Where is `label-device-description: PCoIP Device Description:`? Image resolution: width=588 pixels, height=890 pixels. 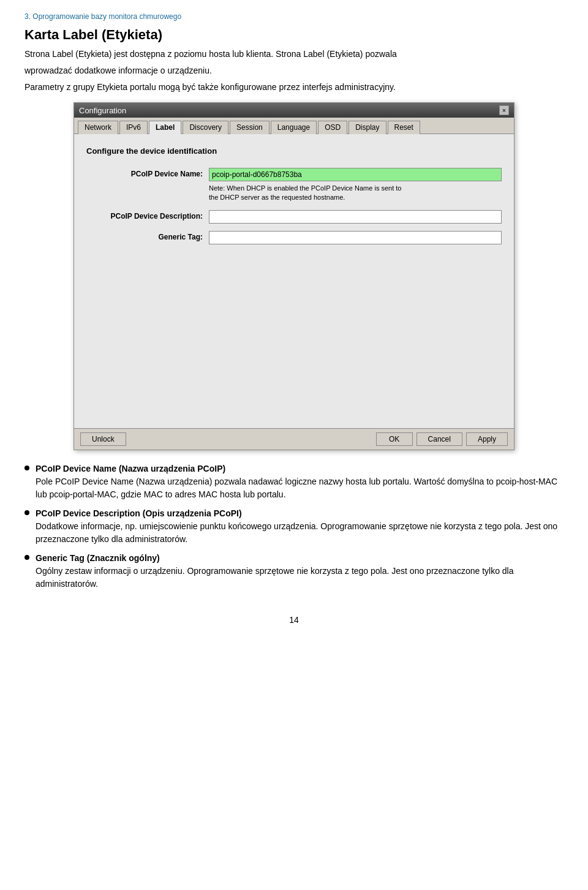 label-device-description: PCoIP Device Description: is located at coordinates (148, 216).